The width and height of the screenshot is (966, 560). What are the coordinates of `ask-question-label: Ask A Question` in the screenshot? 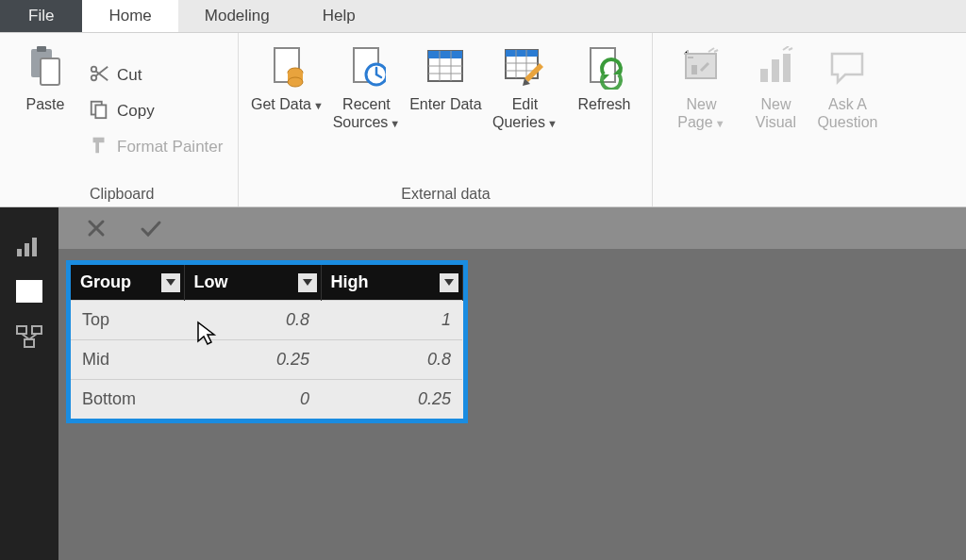 It's located at (847, 114).